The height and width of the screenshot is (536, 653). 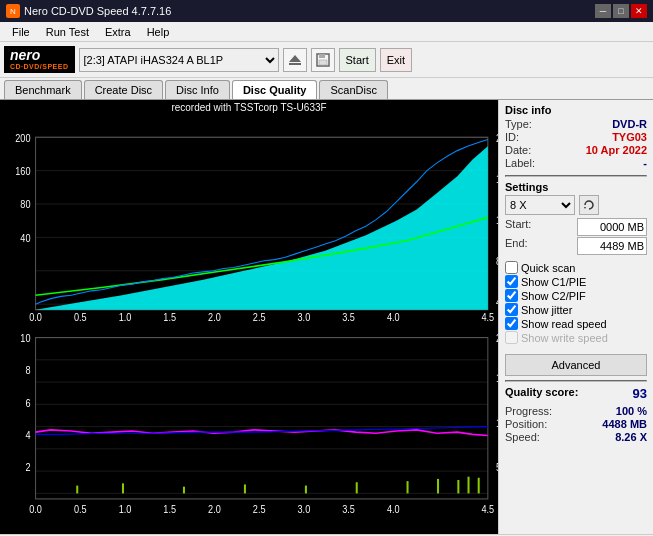 I want to click on type-label: Type:, so click(x=518, y=124).